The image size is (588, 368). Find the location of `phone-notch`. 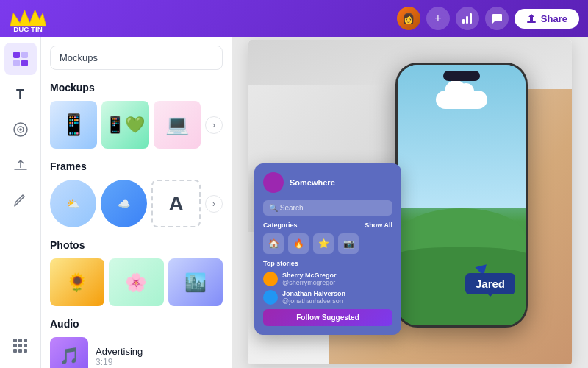

phone-notch is located at coordinates (462, 76).